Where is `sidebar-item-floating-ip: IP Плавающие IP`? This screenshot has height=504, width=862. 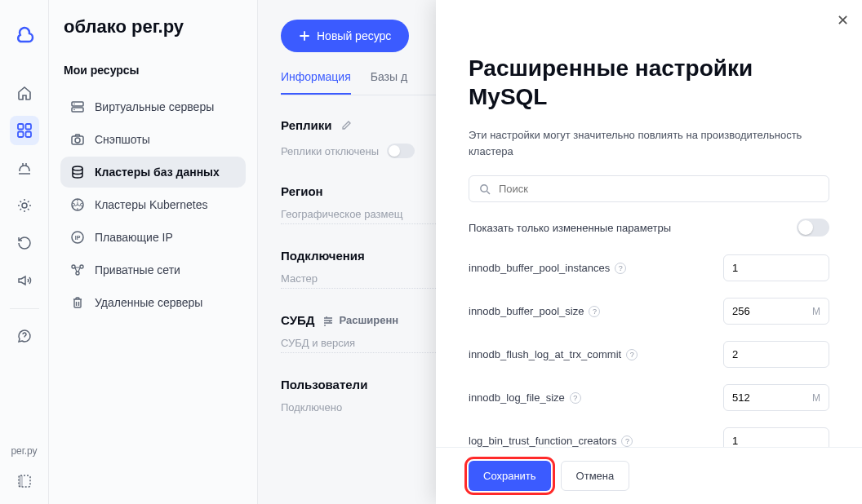 sidebar-item-floating-ip: IP Плавающие IP is located at coordinates (153, 237).